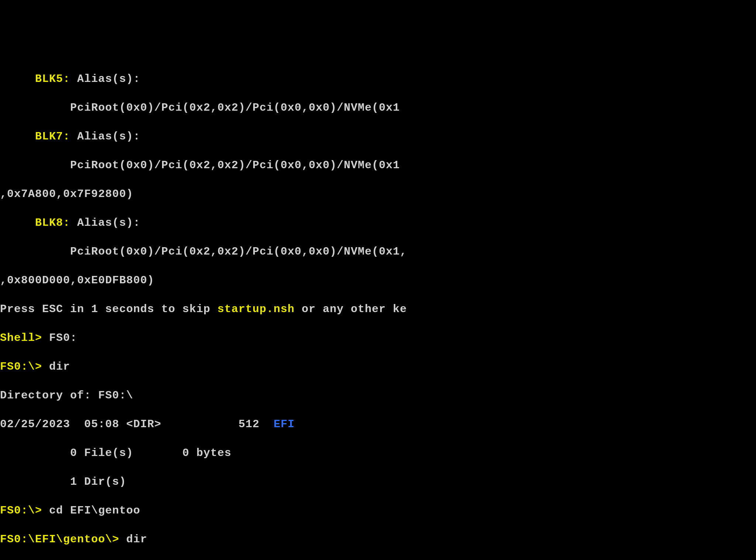 This screenshot has height=560, width=756. What do you see at coordinates (378, 194) in the screenshot?
I see `blk7-cont: ,0x7A800,0x7F92800)` at bounding box center [378, 194].